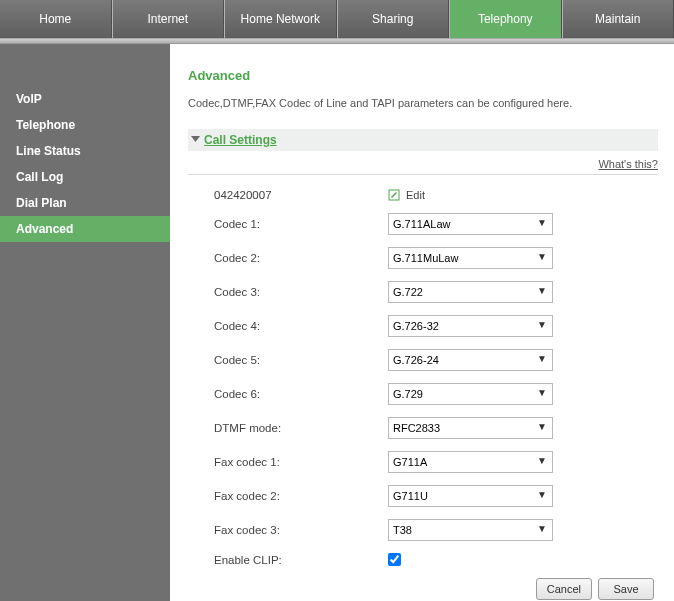 Image resolution: width=674 pixels, height=601 pixels. I want to click on clip-checkbox, so click(394, 560).